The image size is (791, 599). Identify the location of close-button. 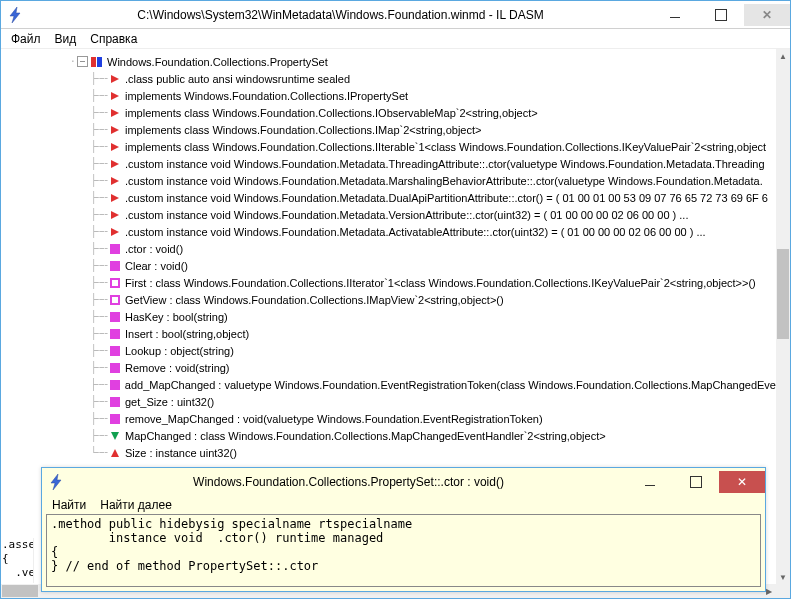
(767, 15).